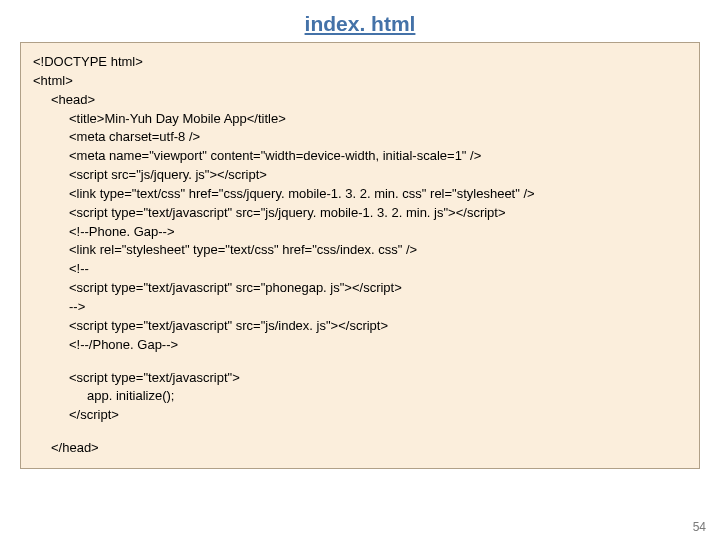  What do you see at coordinates (360, 138) in the screenshot?
I see `code-line: <meta charset=utf-8 />` at bounding box center [360, 138].